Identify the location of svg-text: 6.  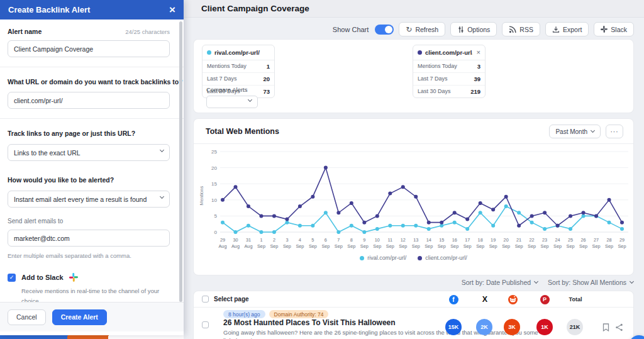
(326, 240).